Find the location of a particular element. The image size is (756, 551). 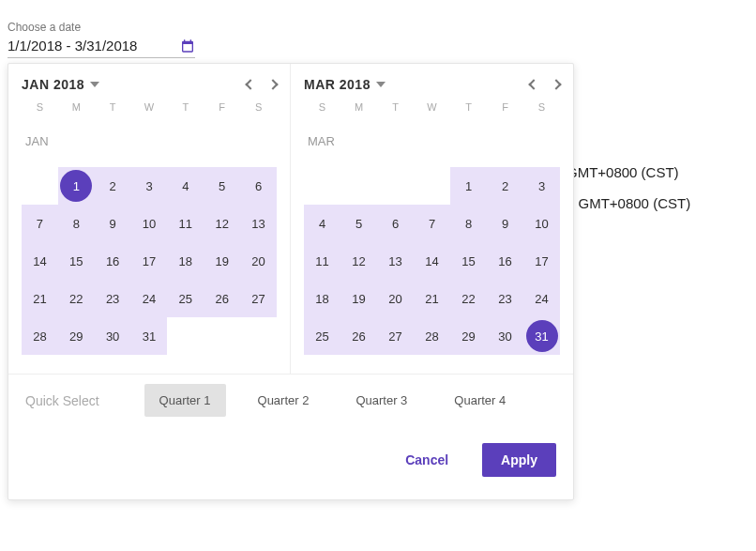

left-month-next is located at coordinates (272, 84).